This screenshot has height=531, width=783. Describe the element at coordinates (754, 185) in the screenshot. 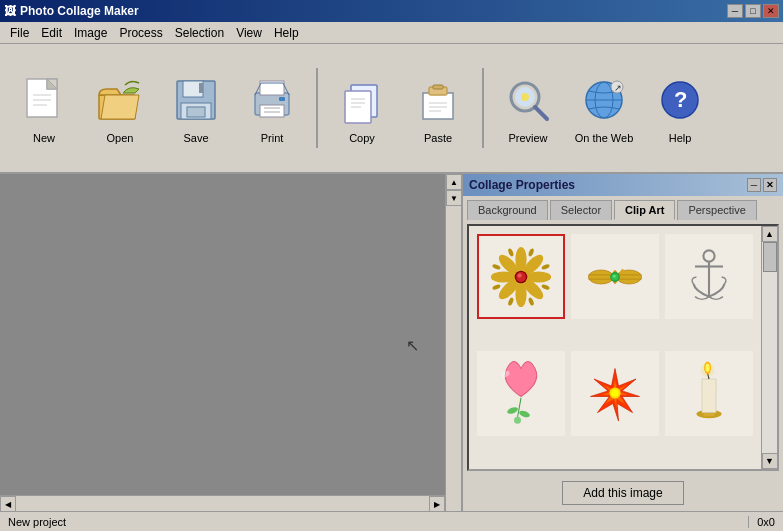

I see `panel-minimize-button: ─` at that location.